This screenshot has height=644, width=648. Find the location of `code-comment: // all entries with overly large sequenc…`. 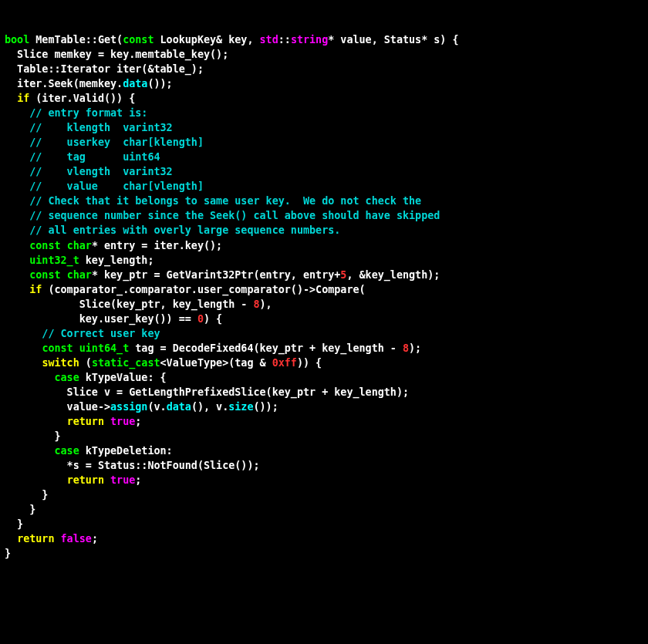

code-comment: // all entries with overly large sequenc… is located at coordinates (173, 230).